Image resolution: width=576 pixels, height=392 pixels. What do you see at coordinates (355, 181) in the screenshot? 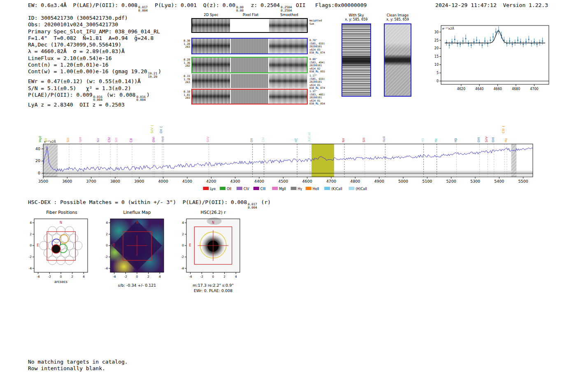
I see `svg-text: 4800` at bounding box center [355, 181].